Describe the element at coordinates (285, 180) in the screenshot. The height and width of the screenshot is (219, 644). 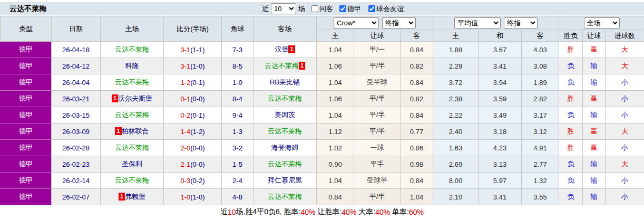
I see `team-name: 拜仁慕尼黑` at that location.